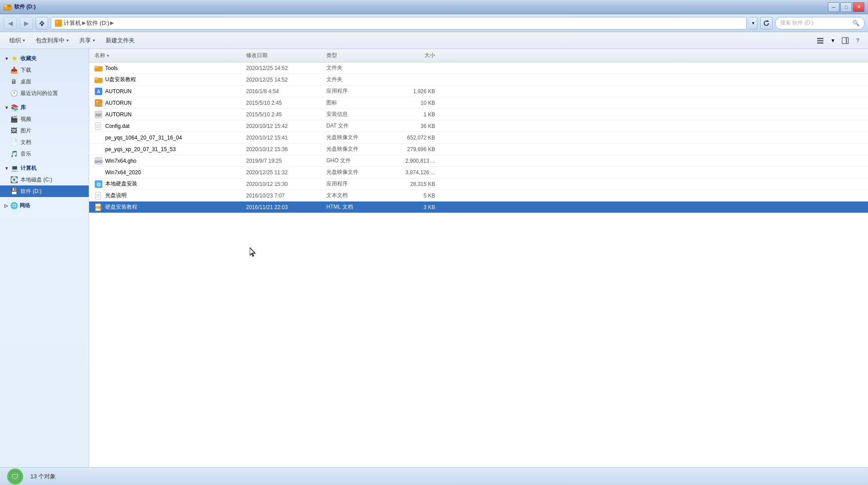 This screenshot has height=485, width=868. I want to click on computer-header: ▼ 💻 计算机, so click(45, 168).